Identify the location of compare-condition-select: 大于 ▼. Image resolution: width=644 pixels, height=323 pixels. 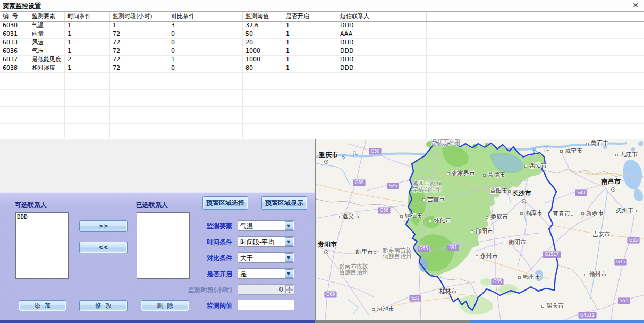
(266, 258).